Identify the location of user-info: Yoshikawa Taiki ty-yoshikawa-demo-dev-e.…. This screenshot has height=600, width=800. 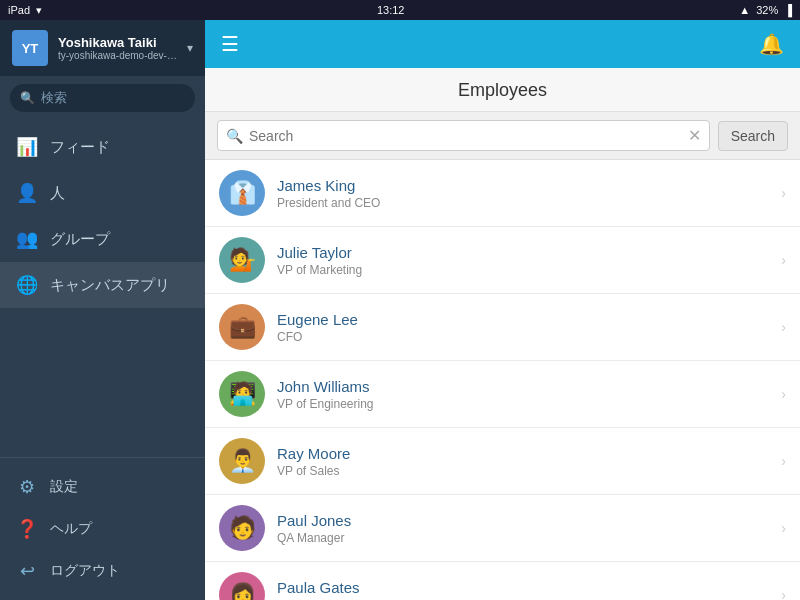
(118, 48).